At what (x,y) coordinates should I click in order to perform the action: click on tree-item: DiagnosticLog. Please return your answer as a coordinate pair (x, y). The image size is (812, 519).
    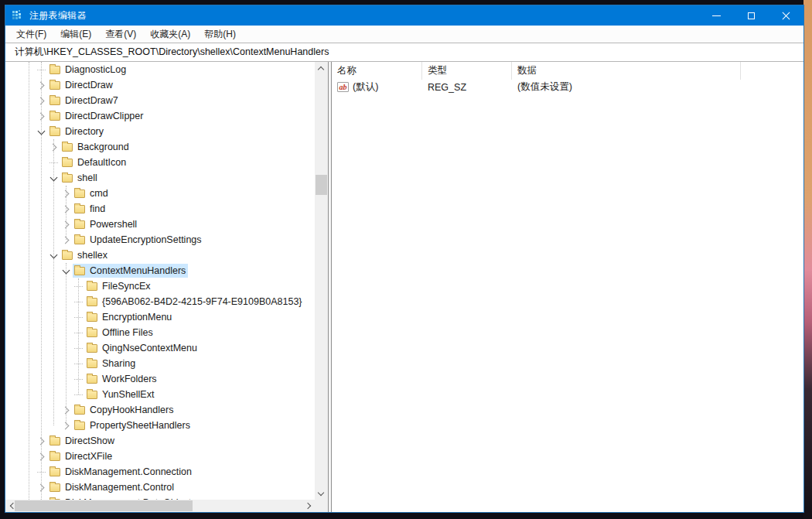
    Looking at the image, I should click on (88, 70).